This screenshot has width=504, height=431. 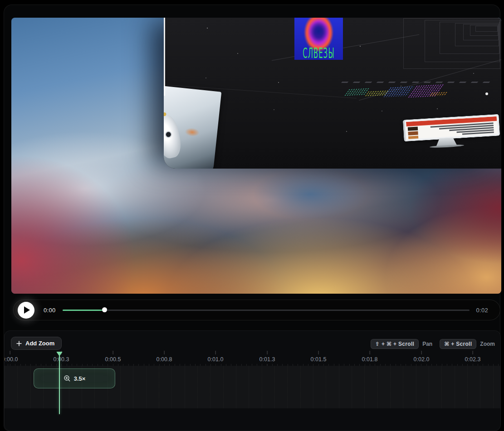 I want to click on add-zoom-button: Add Zoom, so click(x=36, y=344).